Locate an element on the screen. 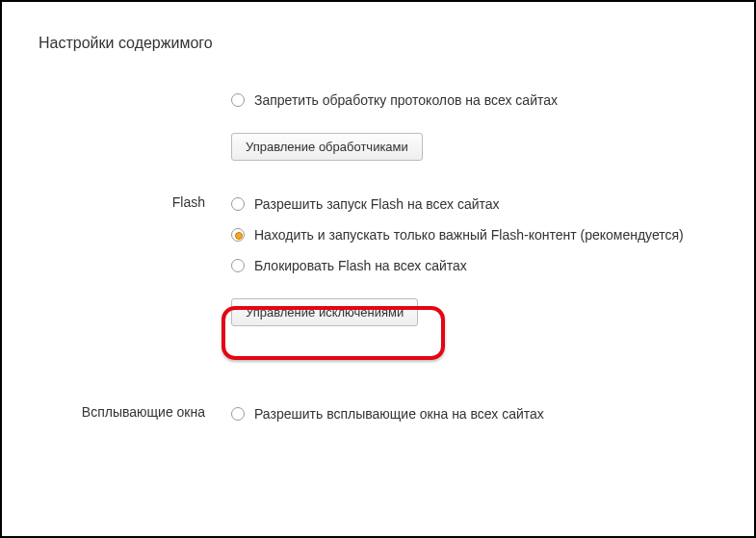 The height and width of the screenshot is (538, 756). protocols-options: Запретить обработку протоколов на всех с… is located at coordinates (483, 123).